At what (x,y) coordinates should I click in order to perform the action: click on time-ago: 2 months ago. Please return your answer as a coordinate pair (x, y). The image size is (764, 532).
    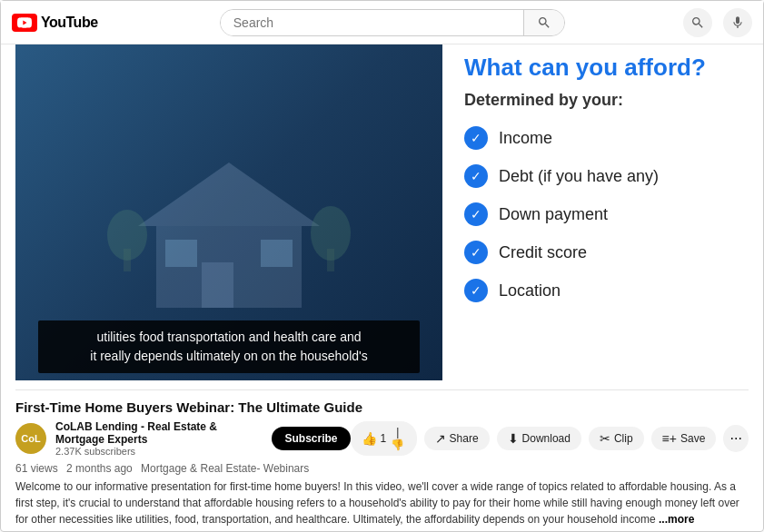
    Looking at the image, I should click on (100, 468).